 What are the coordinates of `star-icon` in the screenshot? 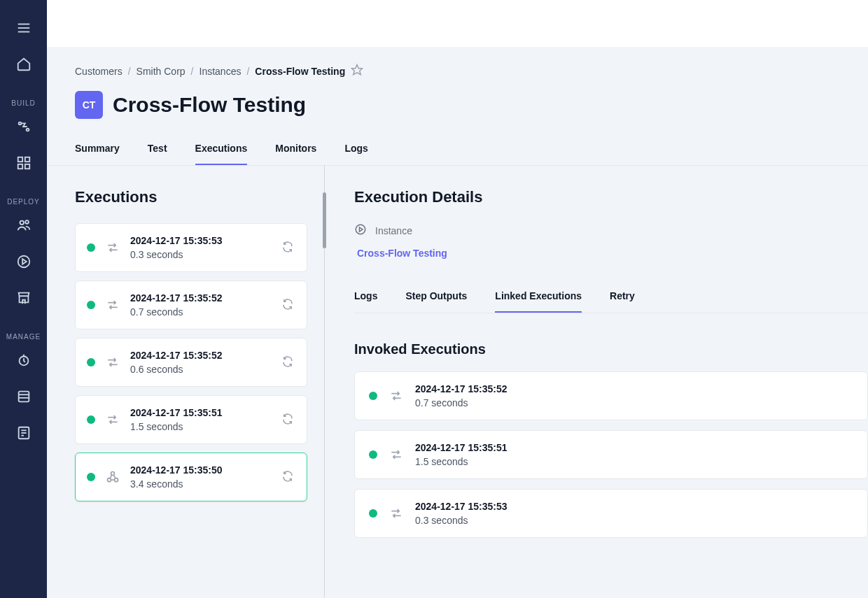 It's located at (357, 71).